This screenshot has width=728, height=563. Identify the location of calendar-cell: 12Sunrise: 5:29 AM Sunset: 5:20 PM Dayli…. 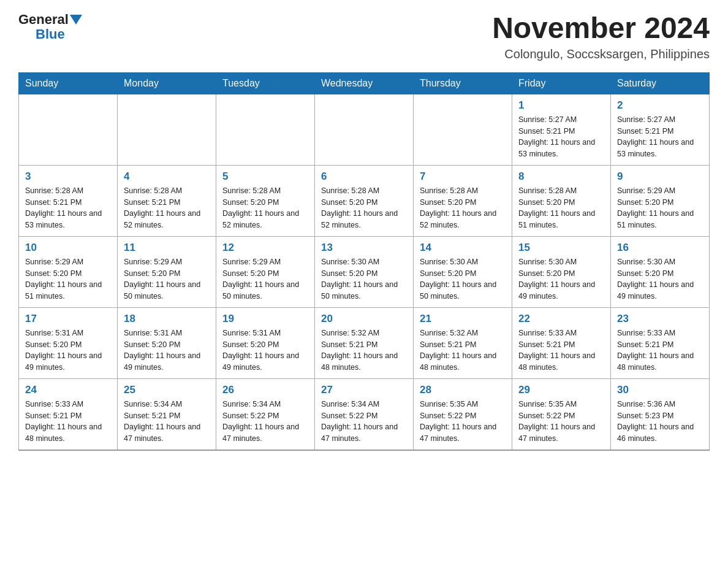
(266, 272).